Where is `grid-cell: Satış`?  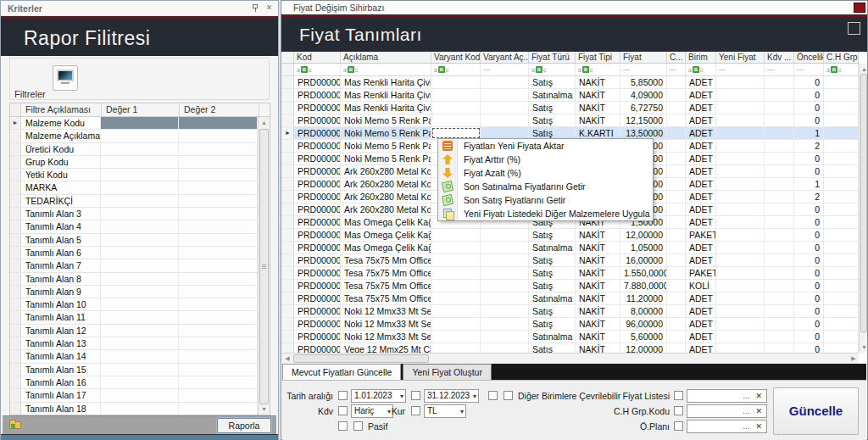 grid-cell: Satış is located at coordinates (553, 133).